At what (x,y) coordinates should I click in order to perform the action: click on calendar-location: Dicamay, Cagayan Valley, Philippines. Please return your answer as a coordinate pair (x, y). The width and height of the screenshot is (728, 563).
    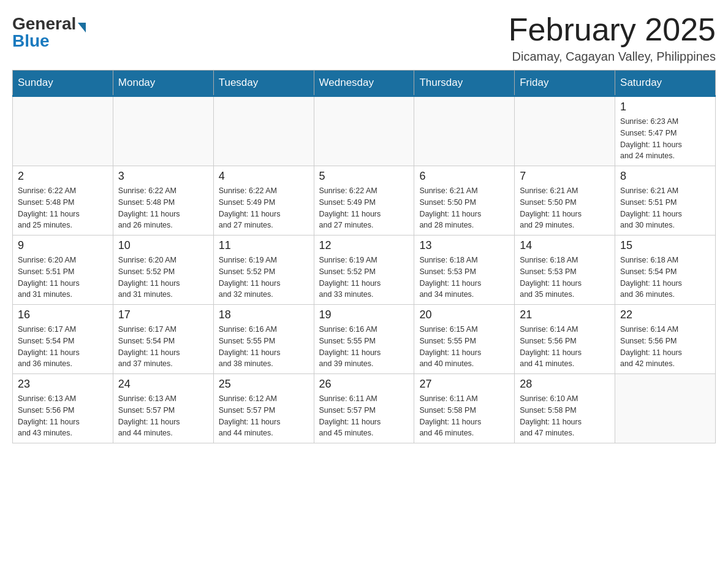
    Looking at the image, I should click on (612, 56).